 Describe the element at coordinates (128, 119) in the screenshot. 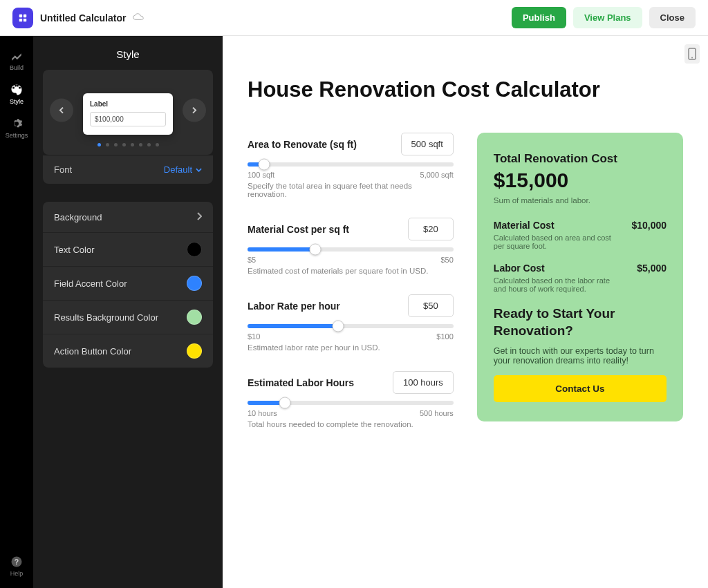

I see `preview-input` at that location.